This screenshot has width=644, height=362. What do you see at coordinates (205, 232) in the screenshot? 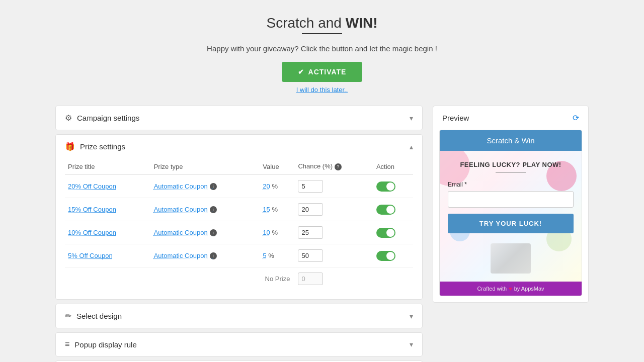
I see `coupon-type-2: Automatic Coupon i` at bounding box center [205, 232].